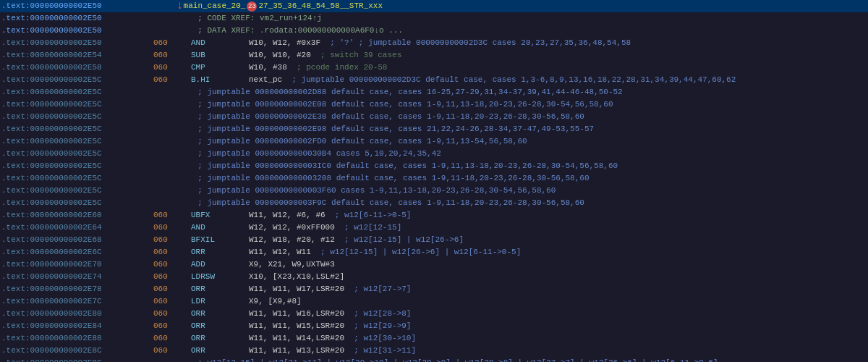 The height and width of the screenshot is (362, 868). I want to click on table-row: .text:000000000002E68 060BFXILW12, W18, …, so click(434, 240).